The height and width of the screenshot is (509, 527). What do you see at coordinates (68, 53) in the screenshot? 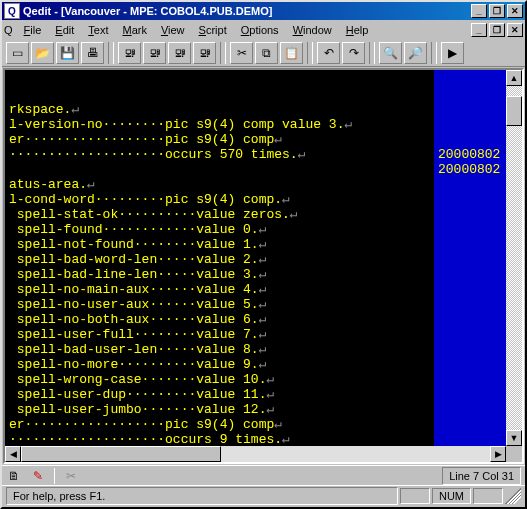
I see `save-icon: 💾` at bounding box center [68, 53].